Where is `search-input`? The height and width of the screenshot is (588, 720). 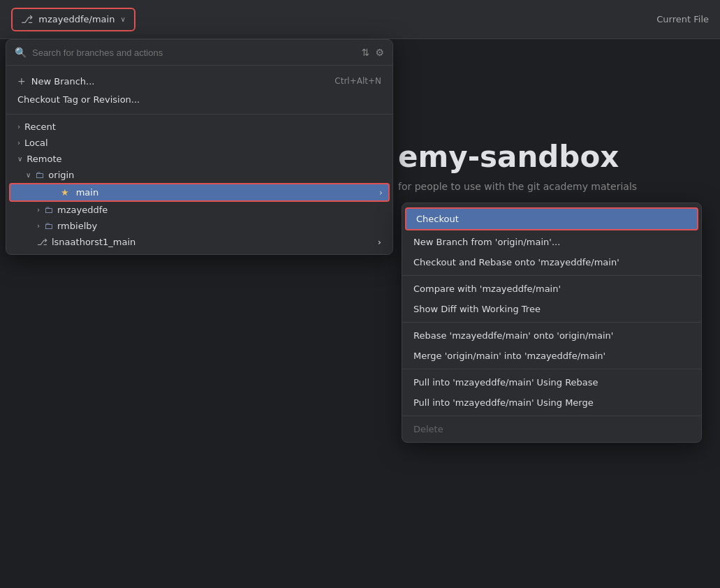 search-input is located at coordinates (194, 53).